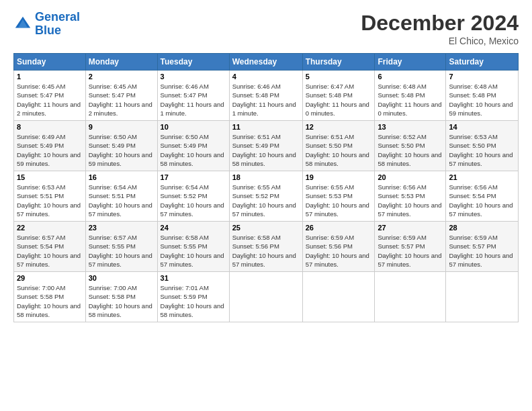  Describe the element at coordinates (50, 297) in the screenshot. I see `calendar-day-cell: 29 Sunrise: 7:00 AMSunset: 5:58 PMDaylig…` at that location.